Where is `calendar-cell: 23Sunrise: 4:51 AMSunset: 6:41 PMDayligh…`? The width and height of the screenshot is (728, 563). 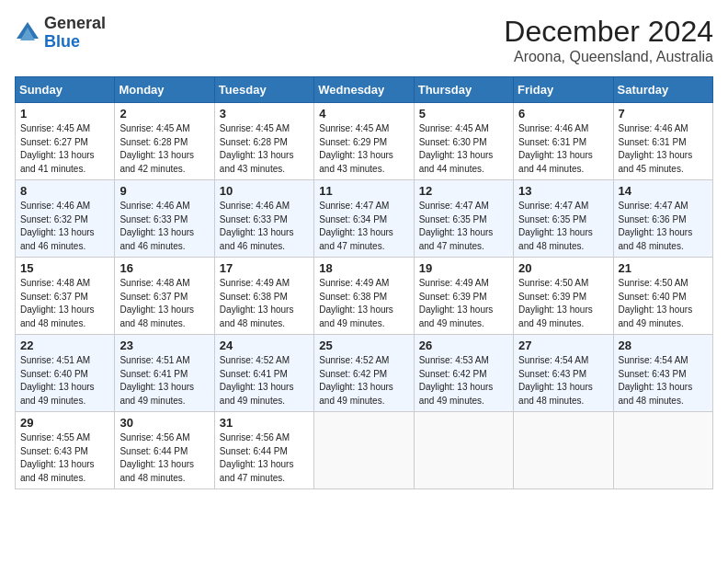 calendar-cell: 23Sunrise: 4:51 AMSunset: 6:41 PMDayligh… is located at coordinates (165, 373).